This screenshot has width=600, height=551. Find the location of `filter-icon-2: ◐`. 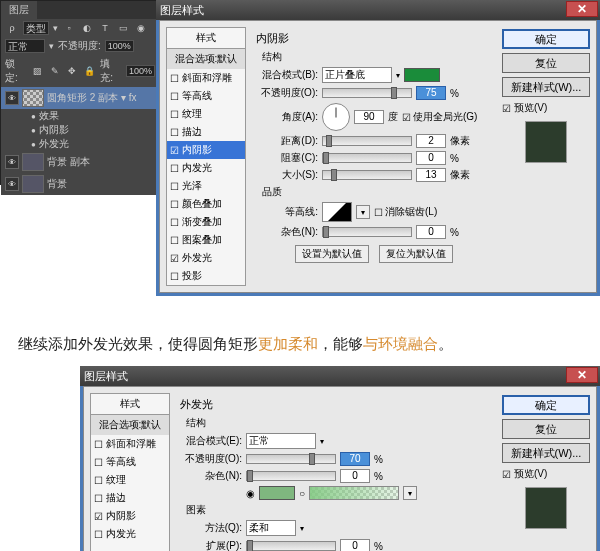

filter-icon-2: ◐ is located at coordinates (87, 28).